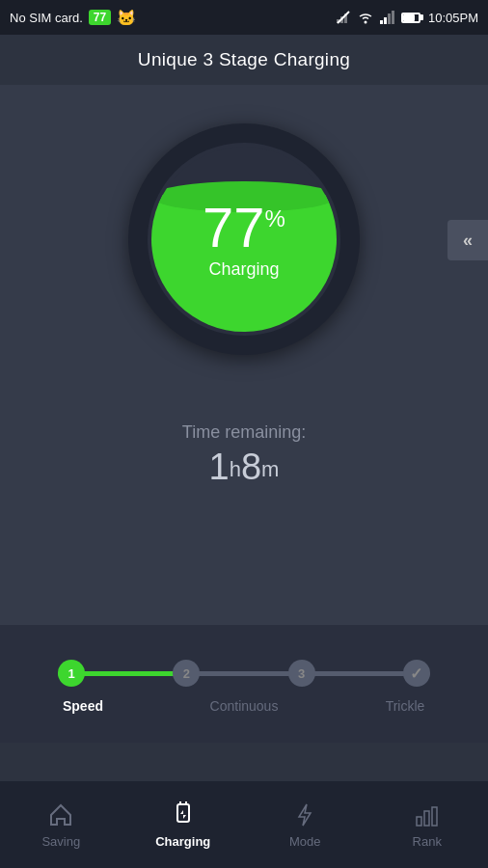 Image resolution: width=488 pixels, height=868 pixels. Describe the element at coordinates (233, 228) in the screenshot. I see `battery-percent-value: 77` at that location.